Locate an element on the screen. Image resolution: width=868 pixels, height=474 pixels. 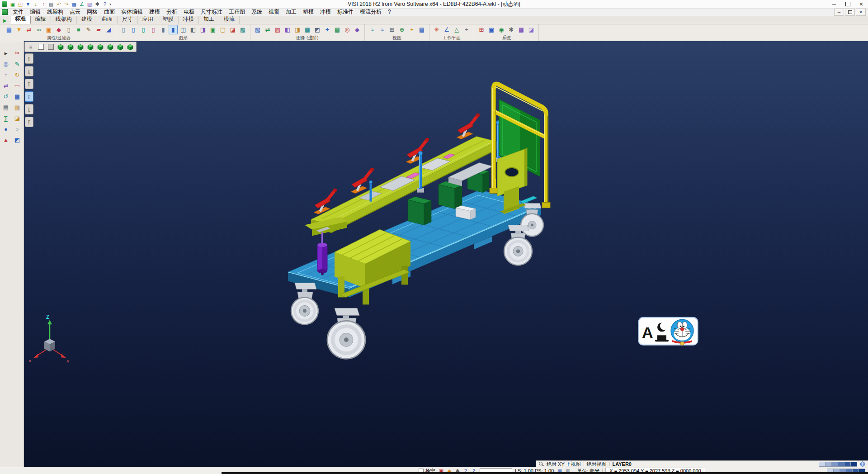
workplane-world-icon: ✳ is located at coordinates (437, 30).